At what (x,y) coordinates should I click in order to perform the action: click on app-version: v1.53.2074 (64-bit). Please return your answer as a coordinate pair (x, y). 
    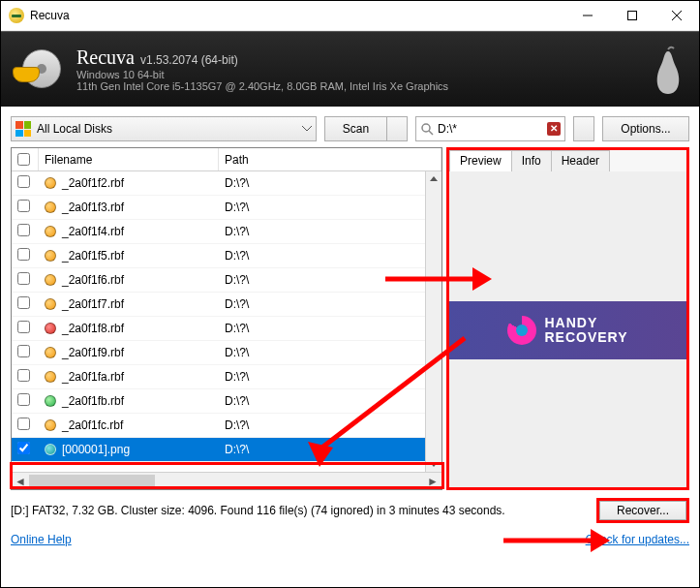
    Looking at the image, I should click on (190, 60).